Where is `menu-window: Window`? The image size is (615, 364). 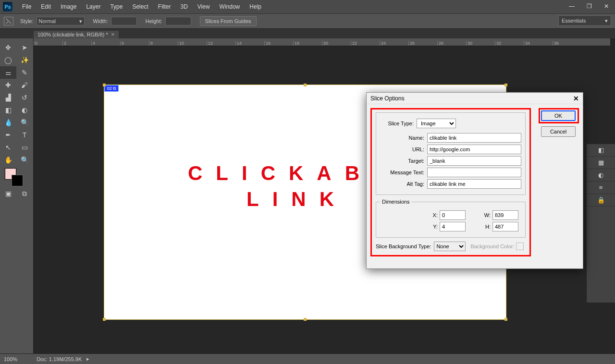
menu-window: Window is located at coordinates (230, 7).